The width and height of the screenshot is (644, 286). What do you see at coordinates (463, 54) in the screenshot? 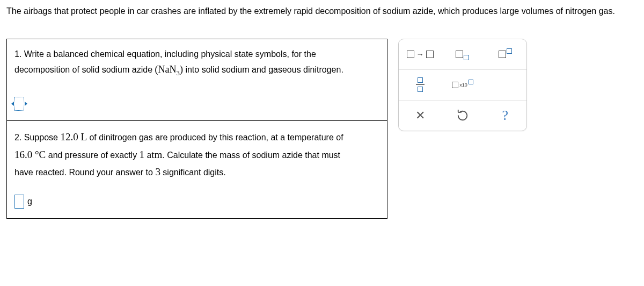
I see `tool-row-1: →` at bounding box center [463, 54].